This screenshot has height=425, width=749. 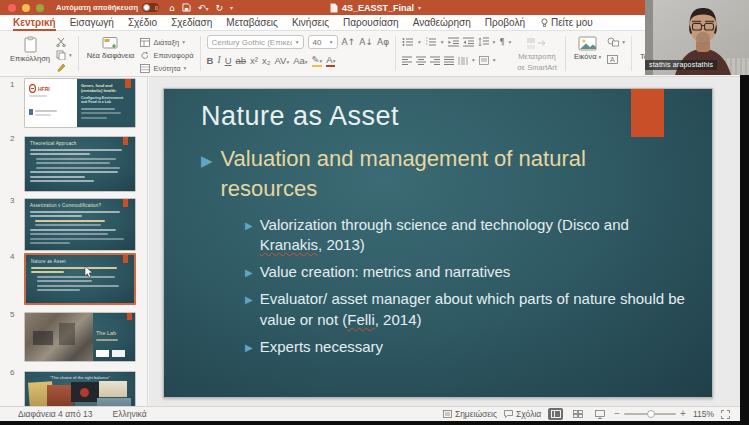 I want to click on thumbnail-slide-4-selected: Nature as Asset, so click(x=80, y=279).